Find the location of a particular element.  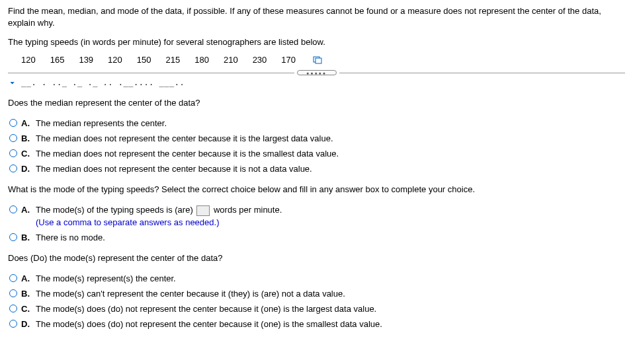

option-q3-c: C. The mode(s) does (do) not represent t… is located at coordinates (316, 309).